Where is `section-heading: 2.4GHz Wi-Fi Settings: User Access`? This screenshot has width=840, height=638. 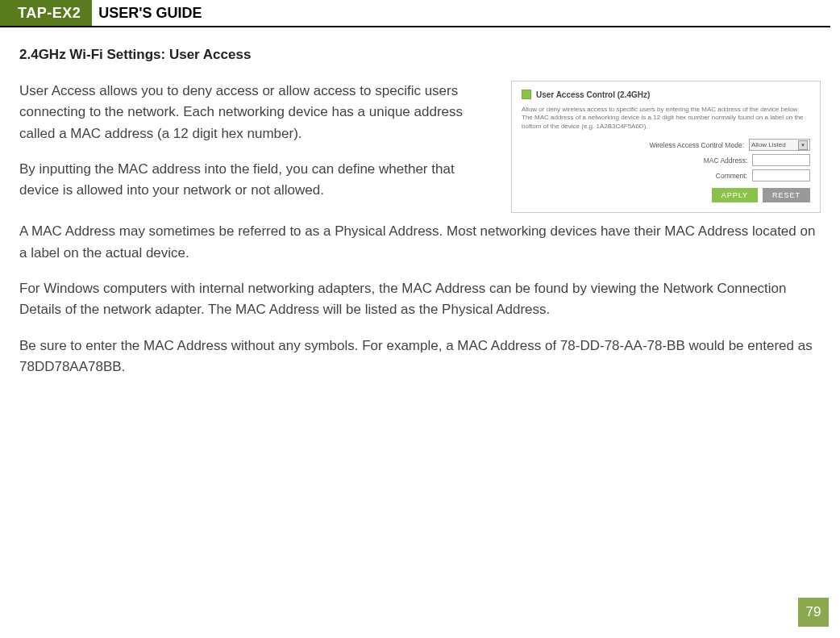 section-heading: 2.4GHz Wi-Fi Settings: User Access is located at coordinates (420, 55).